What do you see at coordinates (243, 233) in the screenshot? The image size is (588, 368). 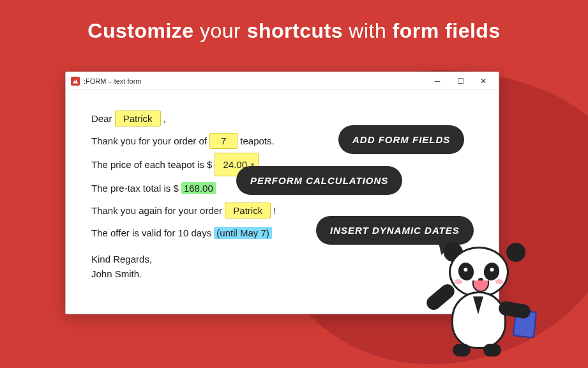 I see `dynamic-date: (until May 7)` at bounding box center [243, 233].